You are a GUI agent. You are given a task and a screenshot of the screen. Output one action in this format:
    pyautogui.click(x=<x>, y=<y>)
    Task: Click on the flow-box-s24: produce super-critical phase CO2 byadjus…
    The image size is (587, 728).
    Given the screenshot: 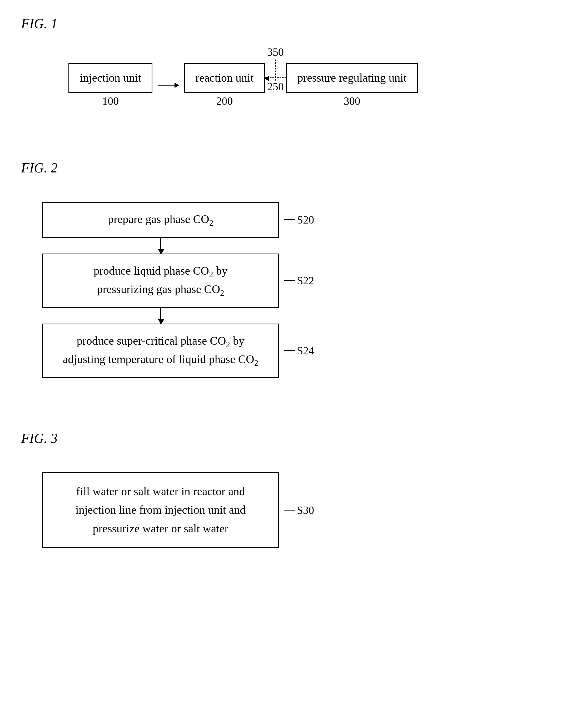 What is the action you would take?
    pyautogui.click(x=161, y=351)
    